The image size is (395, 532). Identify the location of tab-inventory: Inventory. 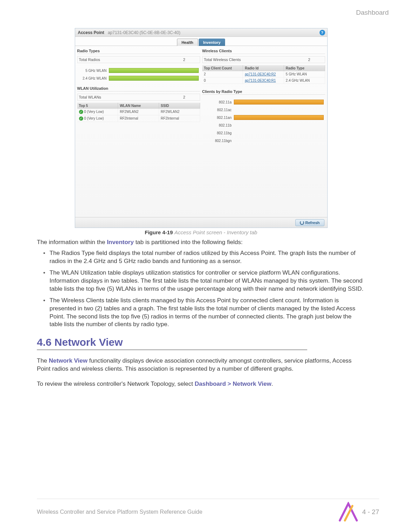
(212, 42).